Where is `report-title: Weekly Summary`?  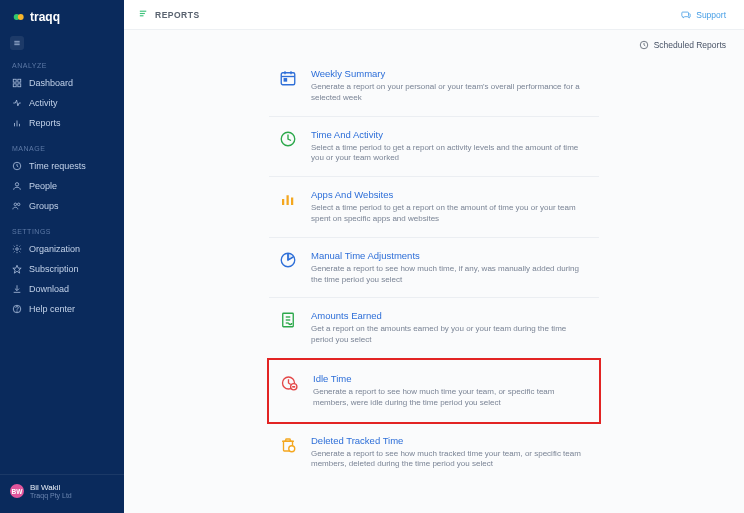 report-title: Weekly Summary is located at coordinates (450, 74).